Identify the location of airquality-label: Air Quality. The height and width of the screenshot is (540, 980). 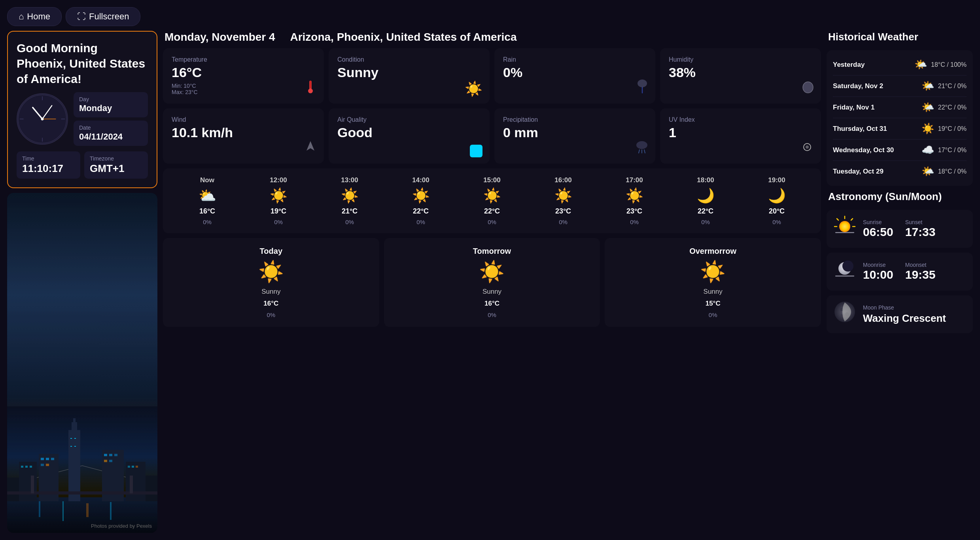
(409, 120).